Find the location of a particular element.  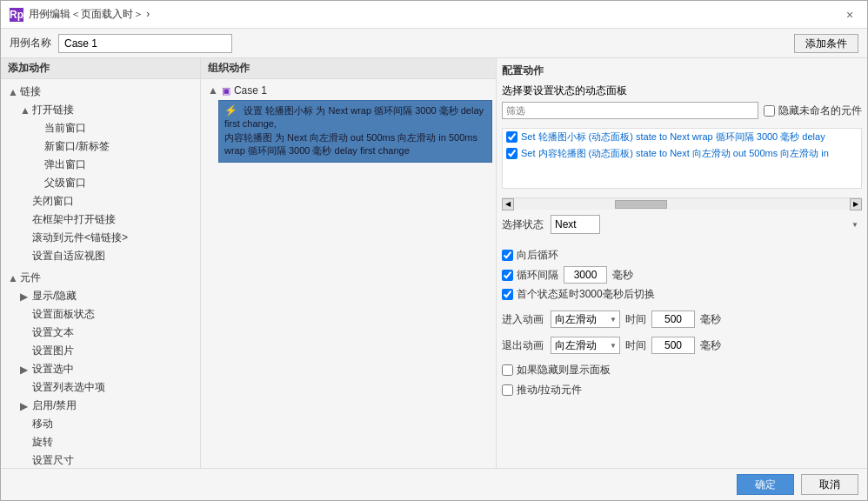

push-pull-option: 推动/拉动元件 is located at coordinates (682, 390).